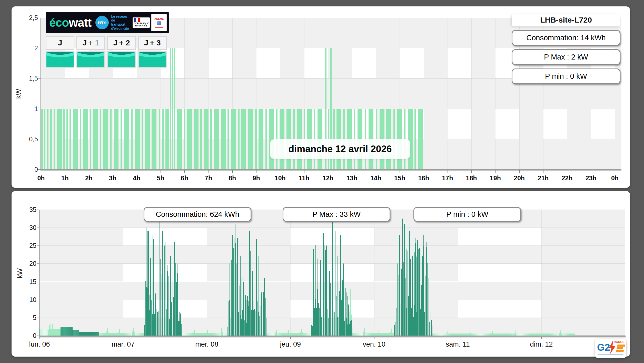 This screenshot has width=644, height=363. What do you see at coordinates (91, 60) in the screenshot?
I see `ecowatt-signal-tile-j1` at bounding box center [91, 60].